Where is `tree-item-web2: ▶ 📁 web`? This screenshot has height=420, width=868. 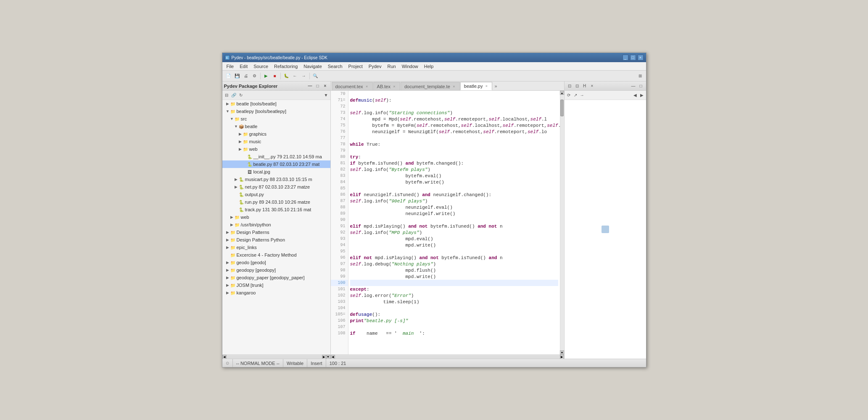
tree-item-web2: ▶ 📁 web is located at coordinates (277, 217).